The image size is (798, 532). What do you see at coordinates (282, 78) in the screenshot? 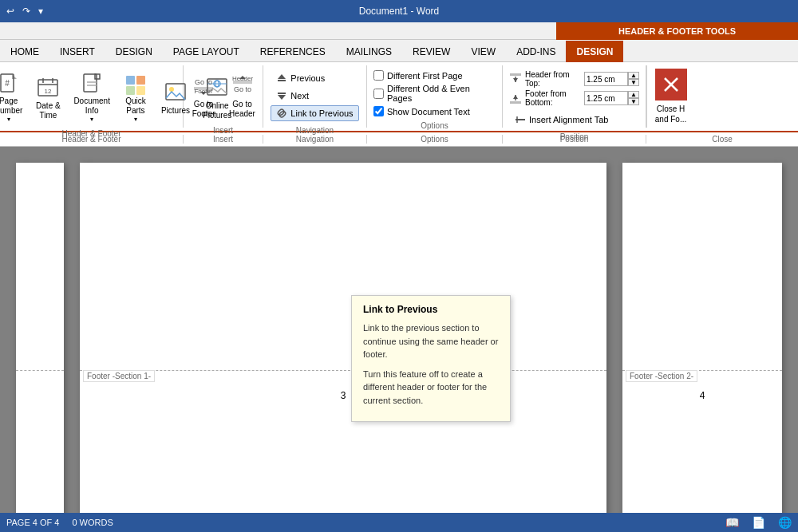
I see `previous-icon` at bounding box center [282, 78].